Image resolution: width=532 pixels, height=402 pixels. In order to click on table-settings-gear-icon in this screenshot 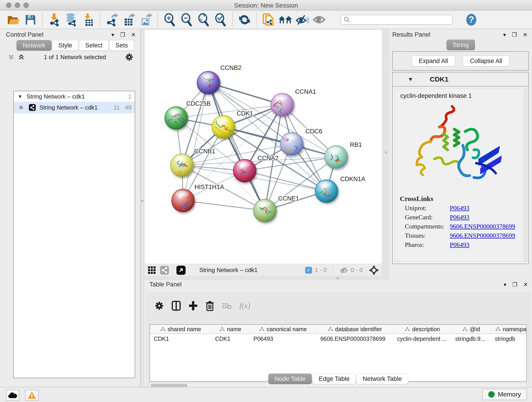, I will do `click(159, 306)`.